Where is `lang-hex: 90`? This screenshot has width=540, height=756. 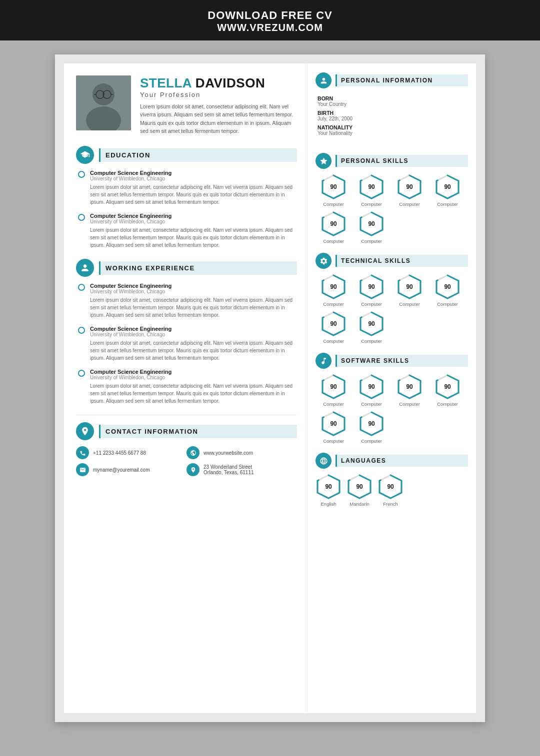 lang-hex: 90 is located at coordinates (360, 487).